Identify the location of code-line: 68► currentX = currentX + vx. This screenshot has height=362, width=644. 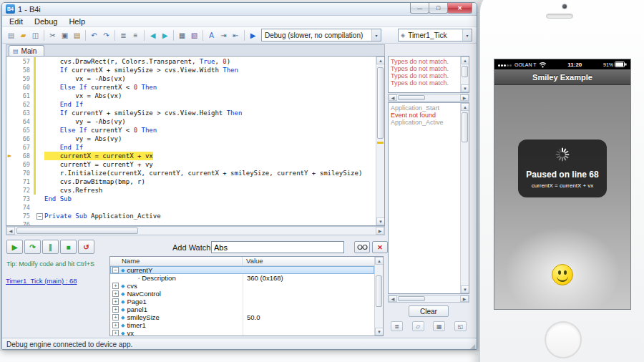
(190, 156).